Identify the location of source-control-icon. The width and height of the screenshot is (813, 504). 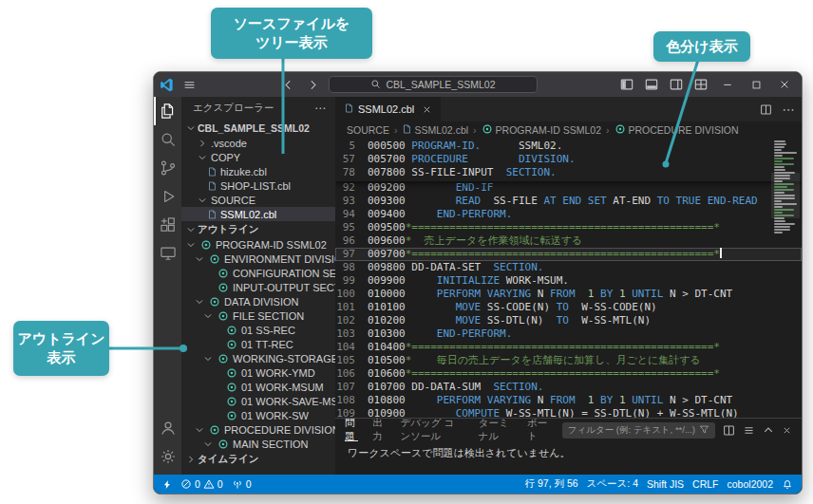
(167, 168).